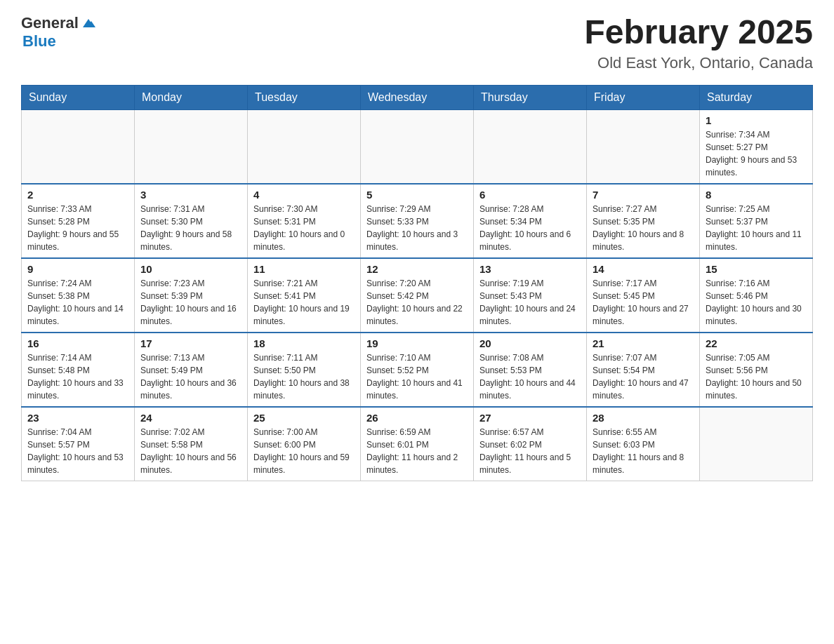 The image size is (834, 644). Describe the element at coordinates (417, 195) in the screenshot. I see `day-number: 5` at that location.